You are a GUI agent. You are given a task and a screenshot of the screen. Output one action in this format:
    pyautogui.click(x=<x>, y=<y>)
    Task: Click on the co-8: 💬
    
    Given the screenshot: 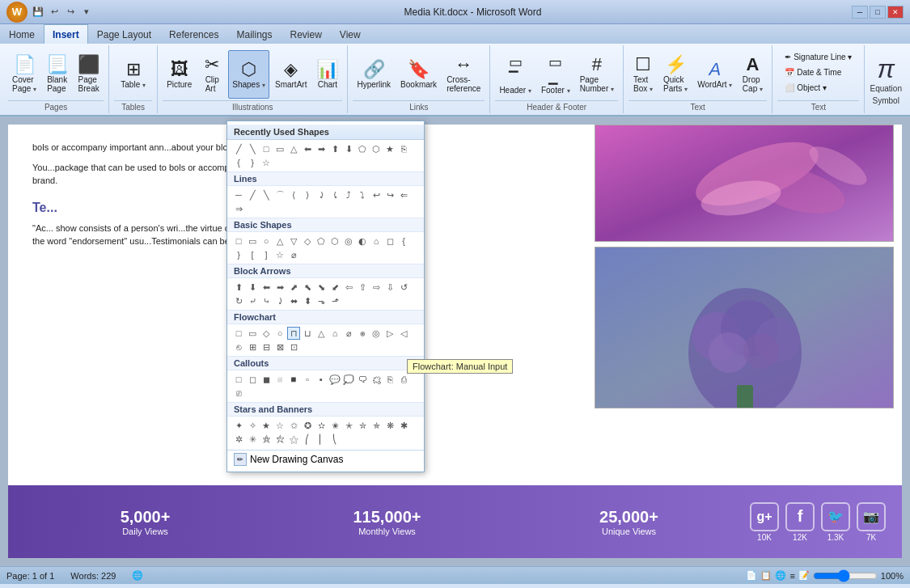 What is the action you would take?
    pyautogui.click(x=335, y=379)
    